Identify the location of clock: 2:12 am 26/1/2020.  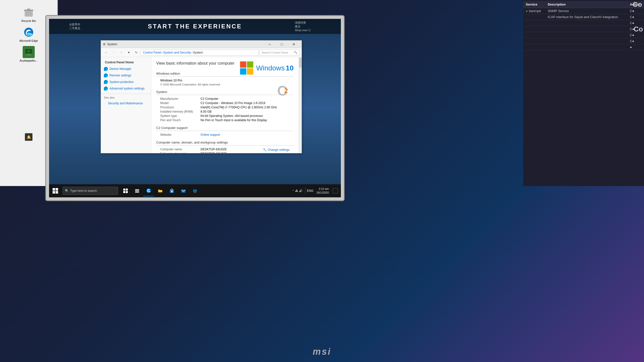
(323, 191).